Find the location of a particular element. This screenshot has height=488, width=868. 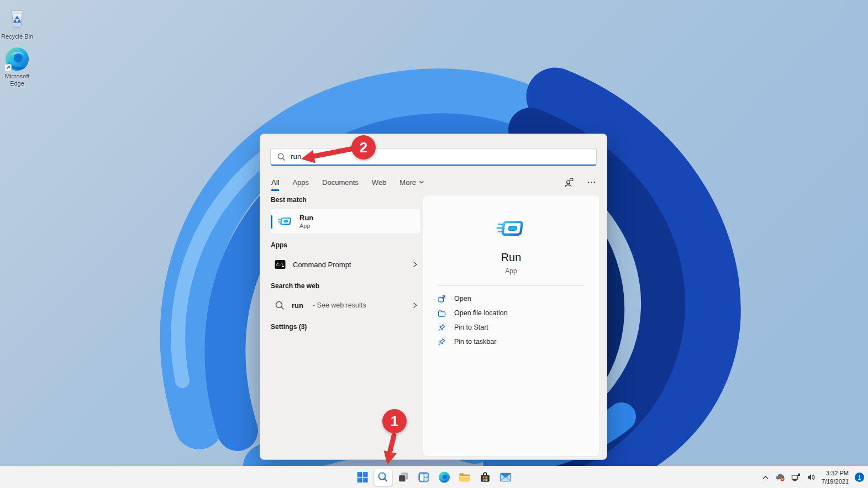

search-results-list: Best match is located at coordinates (345, 266).